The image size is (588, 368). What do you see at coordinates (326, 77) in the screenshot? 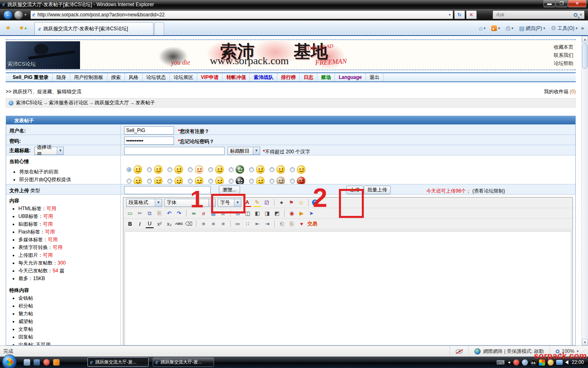
I see `nav-menu-item: 赌场` at bounding box center [326, 77].